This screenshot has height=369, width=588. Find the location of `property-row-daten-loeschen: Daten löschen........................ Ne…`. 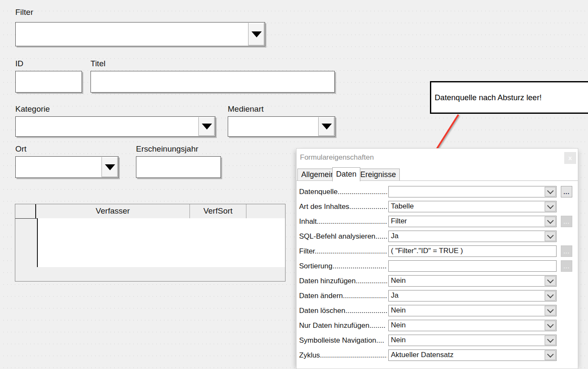

property-row-daten-loeschen: Daten löschen........................ Ne… is located at coordinates (438, 311).